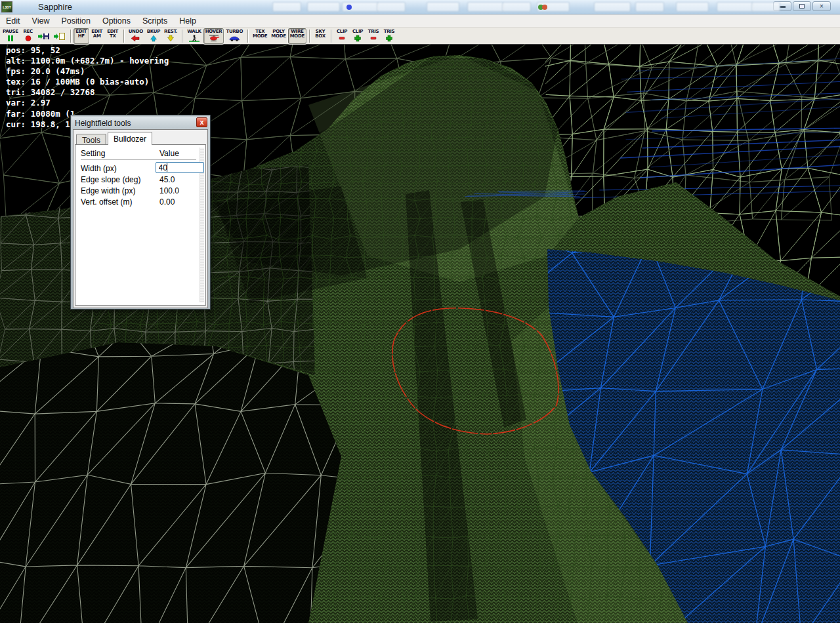 The width and height of the screenshot is (840, 623). I want to click on hud-line-pos: pos: 95, 52, so click(87, 50).